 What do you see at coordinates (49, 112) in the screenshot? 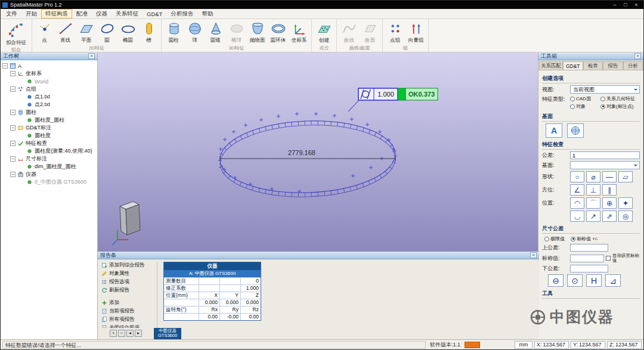
I see `tree-item: − 圆柱` at bounding box center [49, 112].